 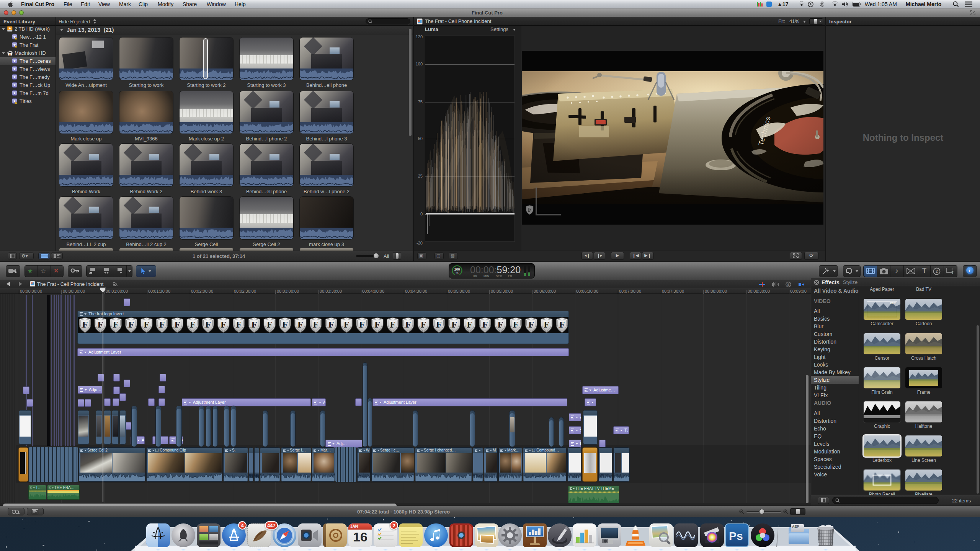 What do you see at coordinates (457, 269) in the screenshot?
I see `svg-text: 100` at bounding box center [457, 269].